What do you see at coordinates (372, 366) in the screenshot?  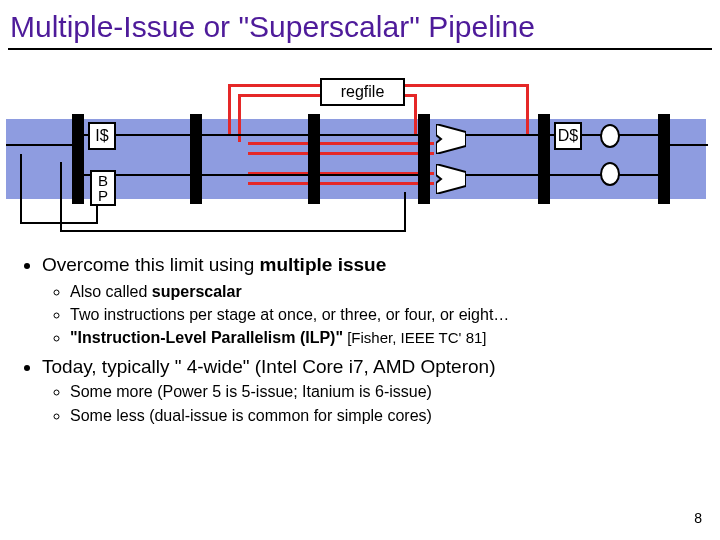 I see `bullet-level1: Today, typically " 4-wide" (Intel Core i…` at bounding box center [372, 366].